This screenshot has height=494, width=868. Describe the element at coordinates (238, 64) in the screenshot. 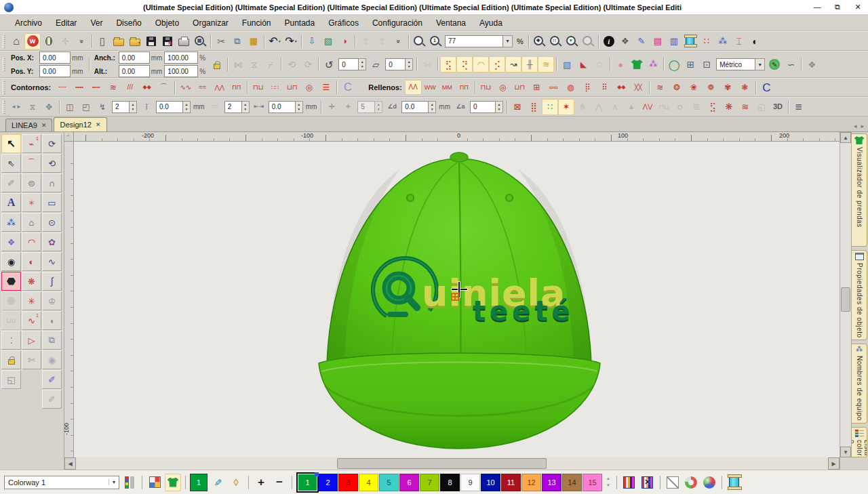

I see `mirror-x-icon: ⋈` at that location.